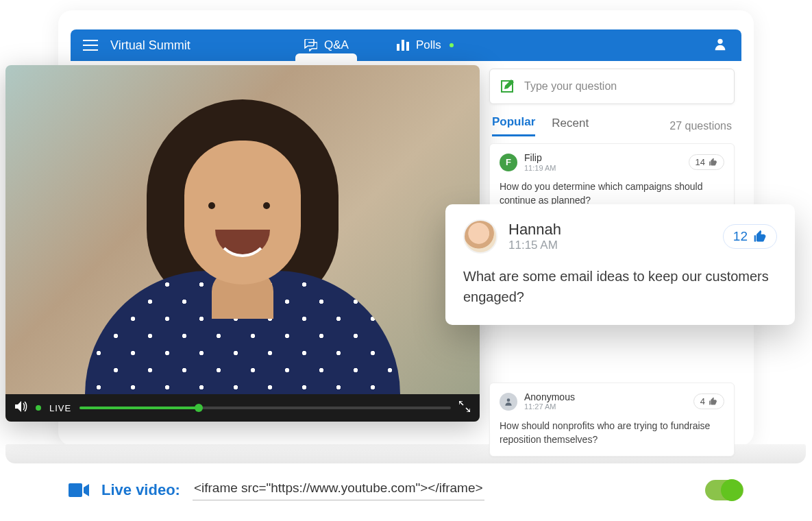 The width and height of the screenshot is (812, 521). What do you see at coordinates (724, 490) in the screenshot?
I see `live-video-toggle` at bounding box center [724, 490].